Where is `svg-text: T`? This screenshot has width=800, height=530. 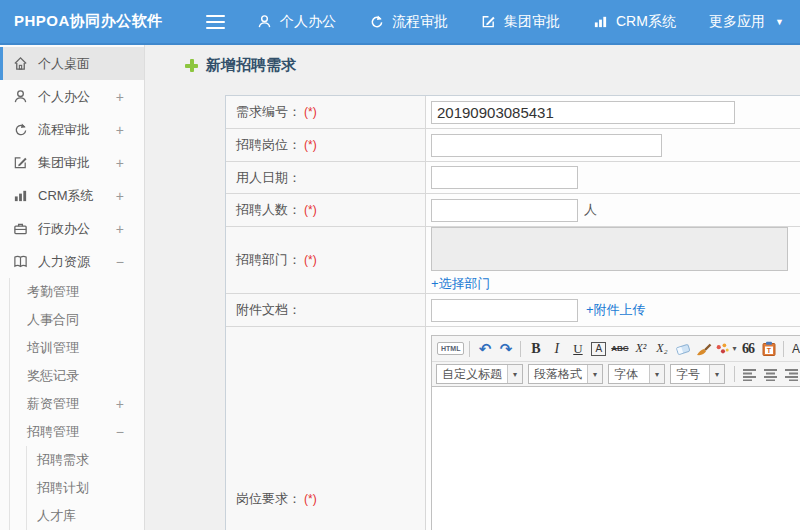
svg-text: T is located at coordinates (770, 350).